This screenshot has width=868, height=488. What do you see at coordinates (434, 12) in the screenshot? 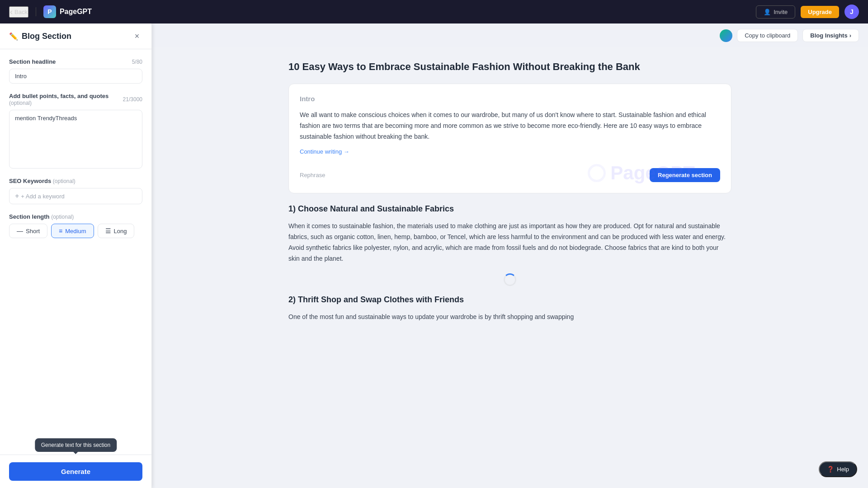
I see `top-navigation: Back P PageGPT 👤 Invite Upgrade J` at bounding box center [434, 12].